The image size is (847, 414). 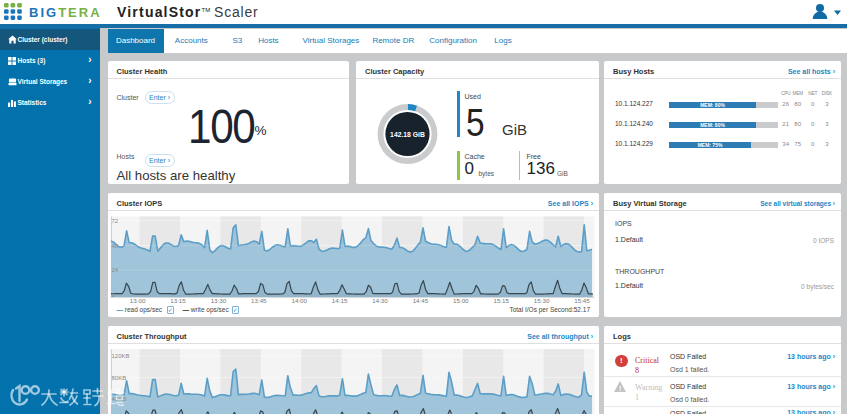 What do you see at coordinates (137, 300) in the screenshot?
I see `svg-text: 13:00` at bounding box center [137, 300].